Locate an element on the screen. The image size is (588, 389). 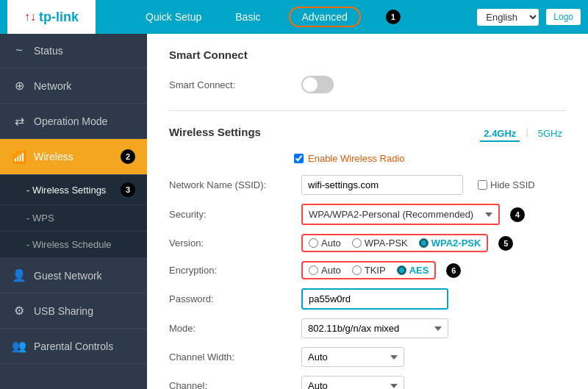
parental-controls-icon: 👥 is located at coordinates (19, 346).